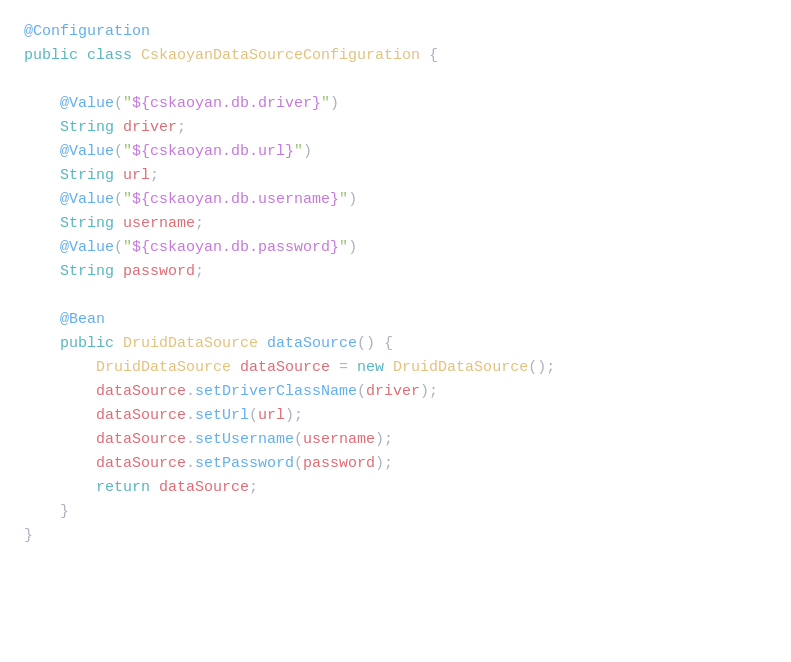 The image size is (791, 662). I want to click on code-line-20: return dataSource;, so click(396, 488).